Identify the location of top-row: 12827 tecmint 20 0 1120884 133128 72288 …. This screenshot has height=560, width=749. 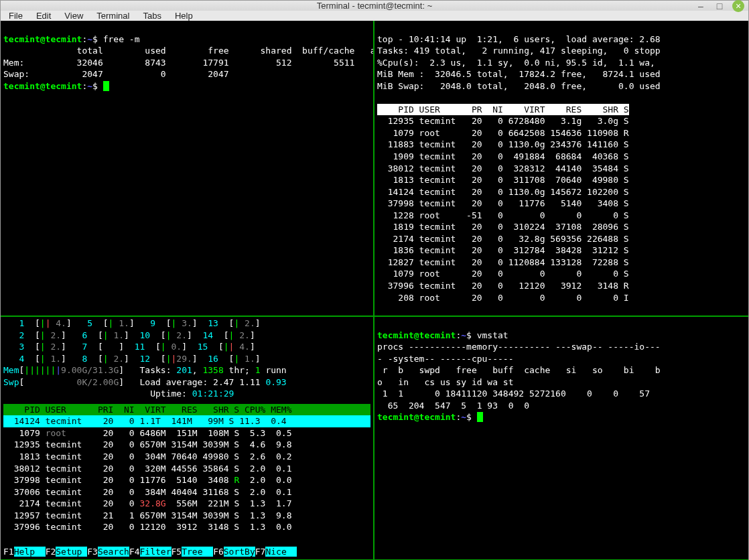
(561, 263).